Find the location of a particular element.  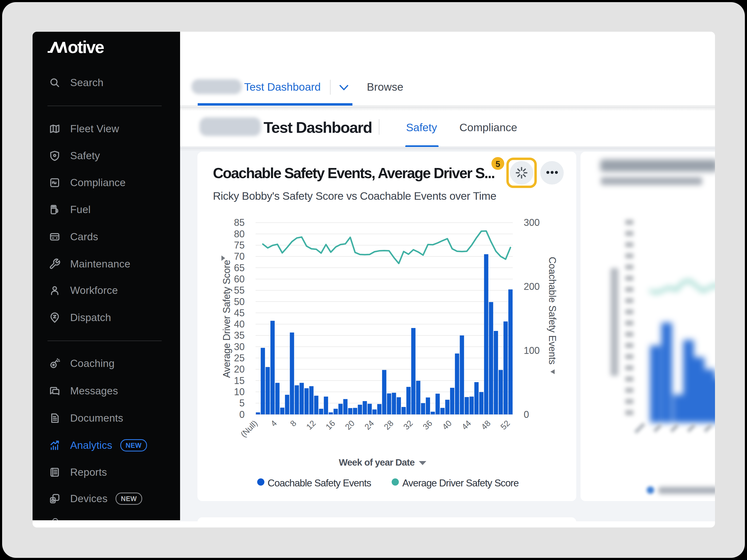

svg-text: 24 is located at coordinates (369, 425).